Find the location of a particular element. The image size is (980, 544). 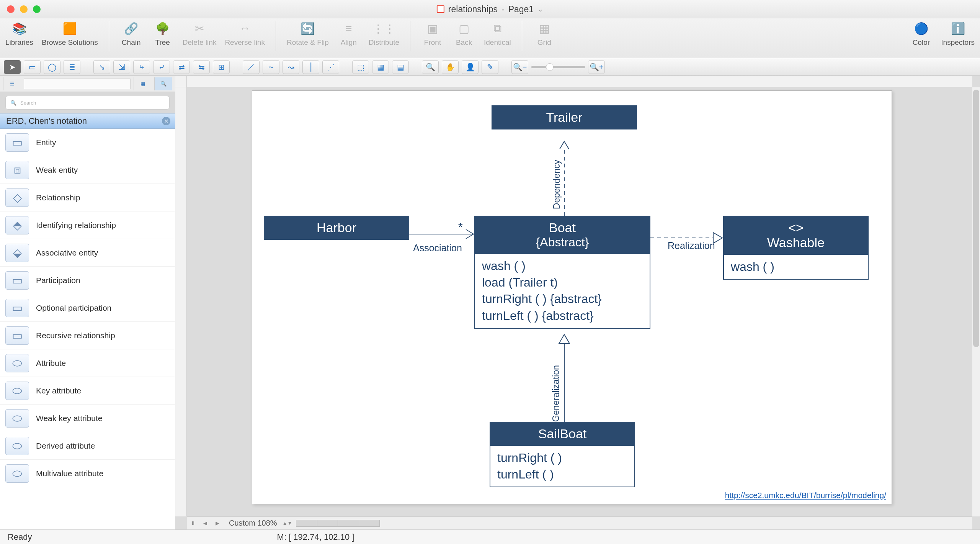

zoom-out-btn: 🔍− is located at coordinates (520, 67).